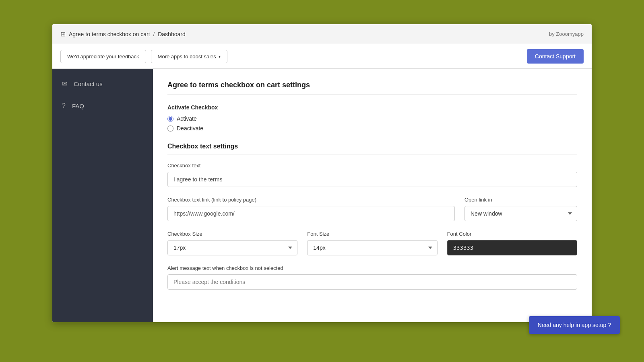 The image size is (644, 362). Describe the element at coordinates (63, 34) in the screenshot. I see `grid-icon: ⊞` at that location.